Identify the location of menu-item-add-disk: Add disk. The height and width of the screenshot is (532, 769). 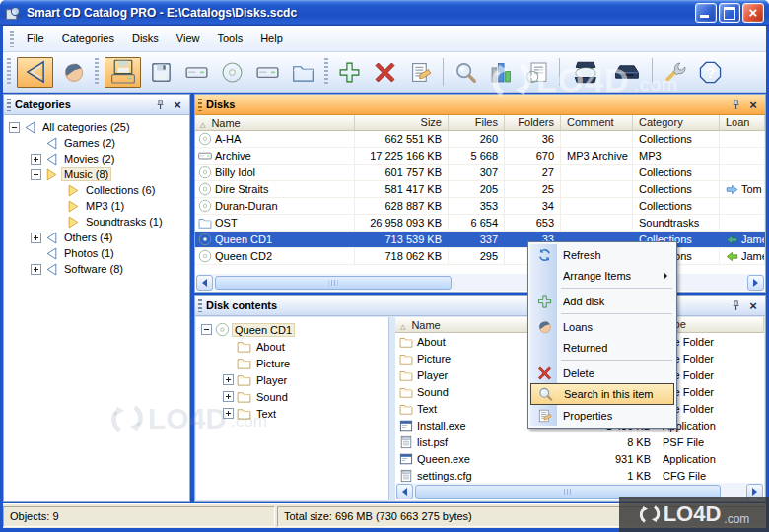
(602, 301).